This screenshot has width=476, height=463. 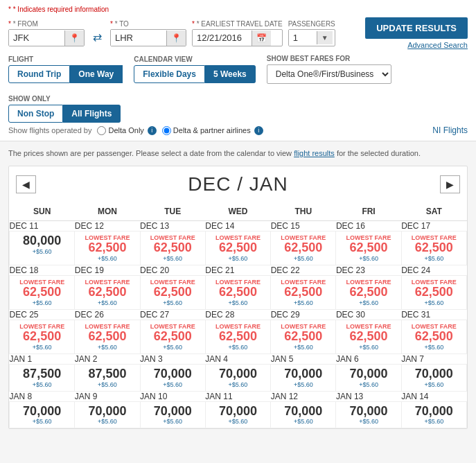 I want to click on location-pin-icon-to: 📍, so click(x=176, y=38).